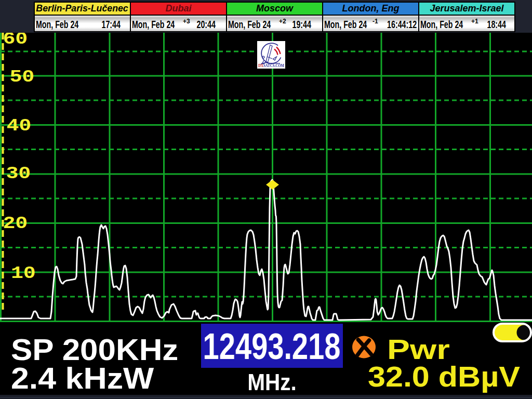 Image resolution: width=532 pixels, height=399 pixels. Describe the element at coordinates (23, 273) in the screenshot. I see `svg-text: 10` at that location.